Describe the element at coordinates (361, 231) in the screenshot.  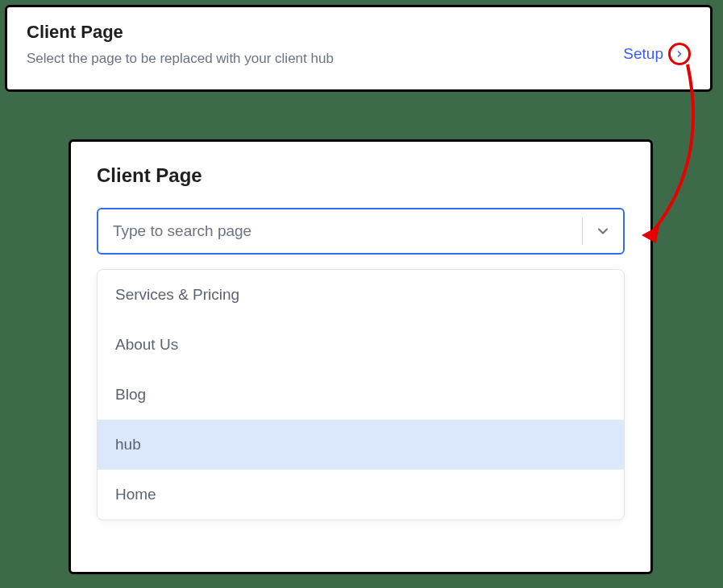
I see `page-search-combobox` at that location.